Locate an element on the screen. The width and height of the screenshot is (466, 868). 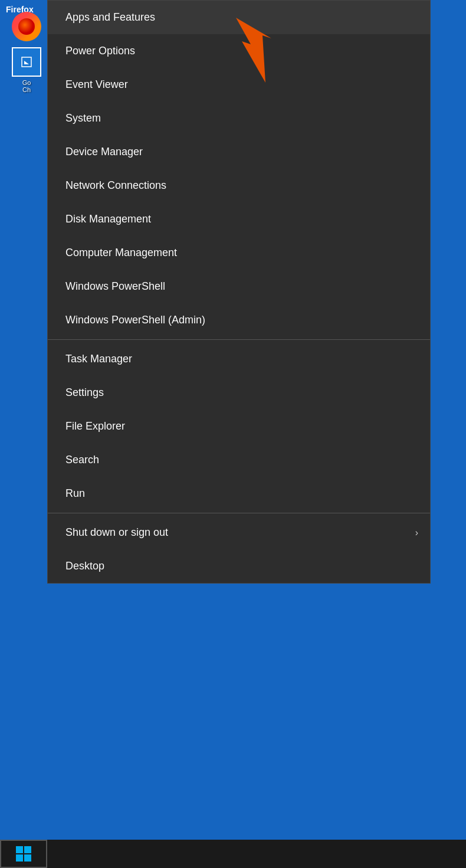
shortcut-icon: GoCh is located at coordinates (27, 70).